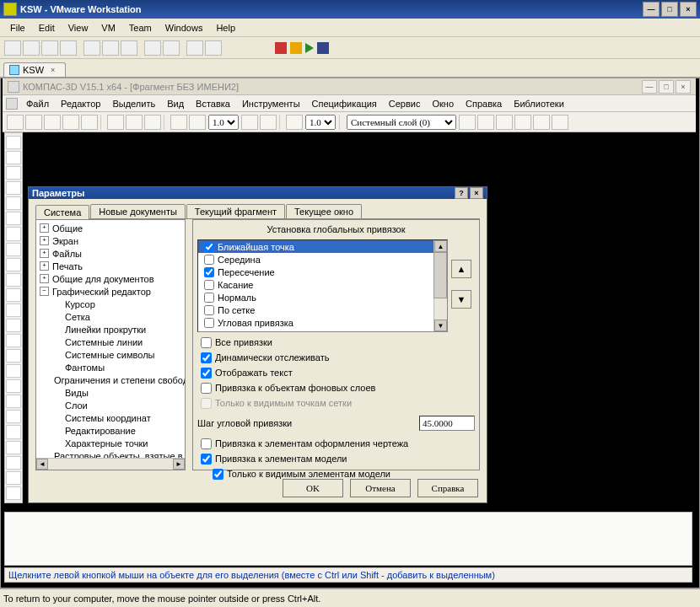  I want to click on scroll-down-icon: ▼, so click(440, 325).